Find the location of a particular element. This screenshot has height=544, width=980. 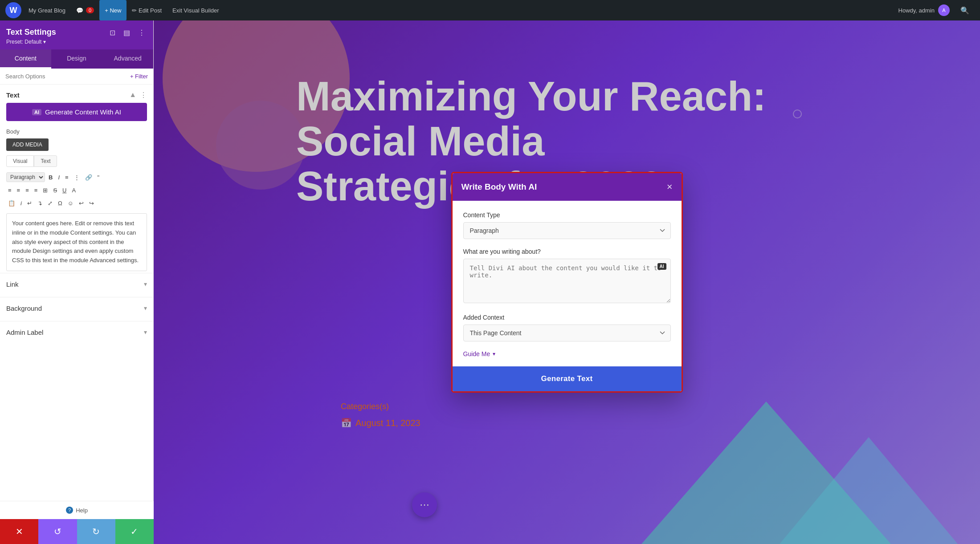

guide-me-row: Guide Me ▾ is located at coordinates (567, 354).